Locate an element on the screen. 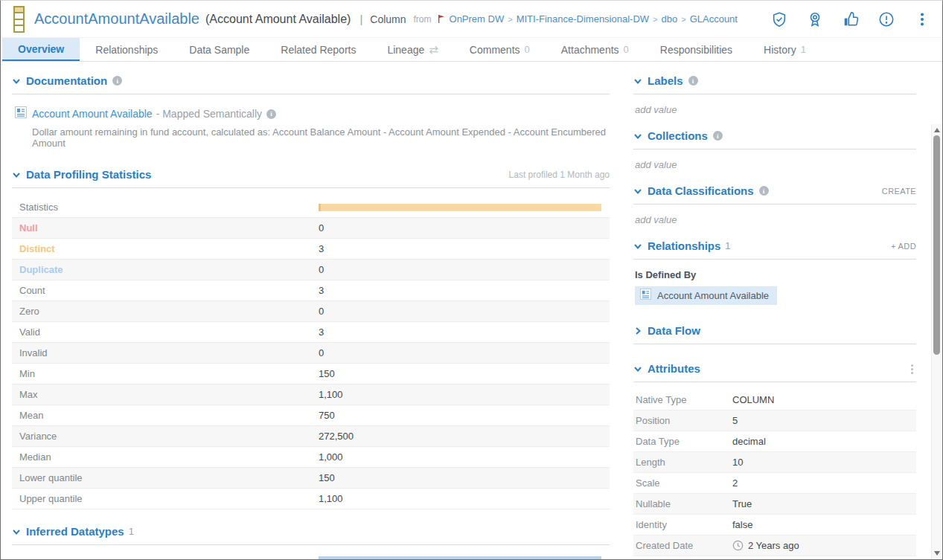  relationship-items: Account Amount Available is located at coordinates (775, 293).